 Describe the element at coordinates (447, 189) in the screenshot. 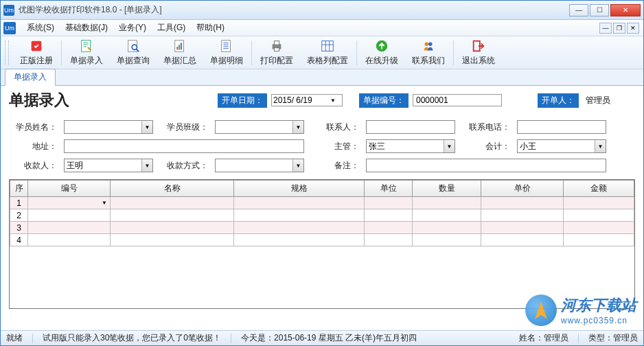

I see `col-qty: 数量` at that location.